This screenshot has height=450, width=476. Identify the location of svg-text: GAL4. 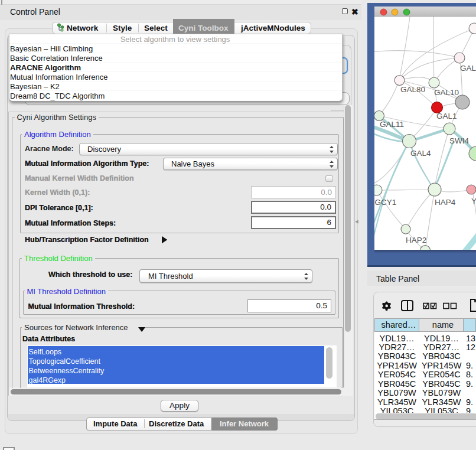
(420, 154).